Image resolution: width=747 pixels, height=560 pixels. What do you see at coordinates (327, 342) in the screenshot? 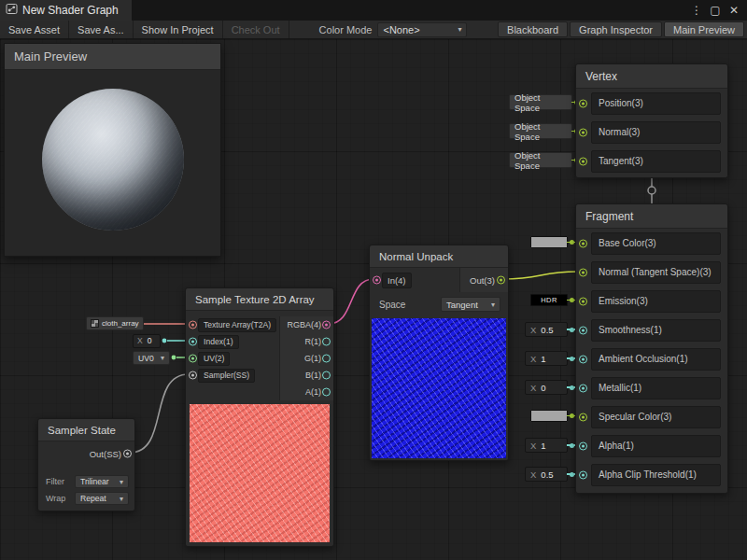
I see `port-r-output` at bounding box center [327, 342].